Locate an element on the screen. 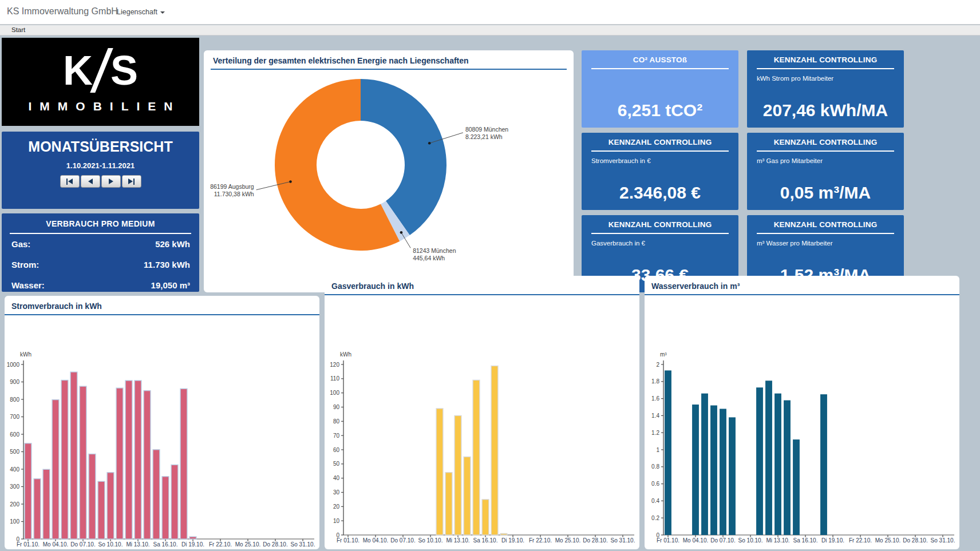 This screenshot has height=551, width=980. svg-text: 1.2 is located at coordinates (655, 433).